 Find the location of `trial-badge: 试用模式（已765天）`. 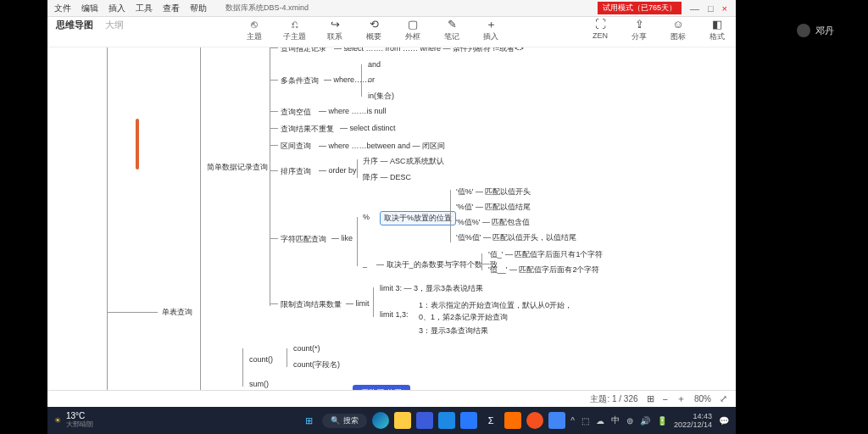

trial-badge: 试用模式（已765天） is located at coordinates (639, 8).